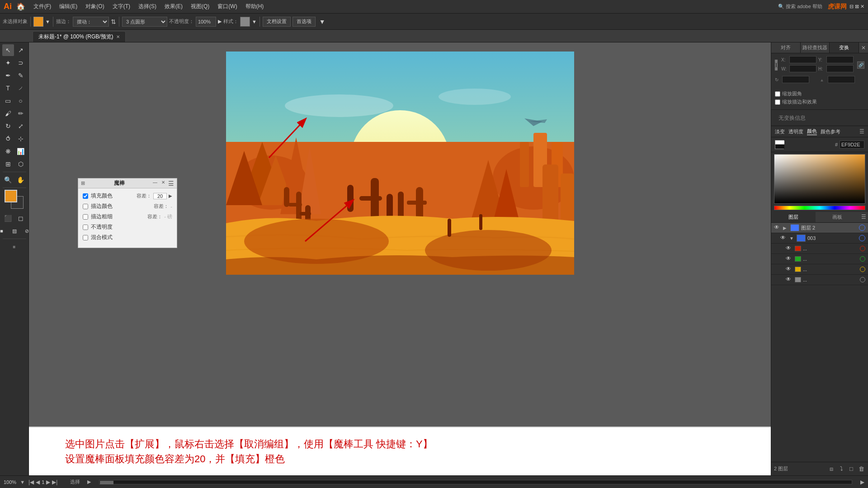 The height and width of the screenshot is (488, 868). I want to click on pencil-tool: ✏, so click(21, 113).